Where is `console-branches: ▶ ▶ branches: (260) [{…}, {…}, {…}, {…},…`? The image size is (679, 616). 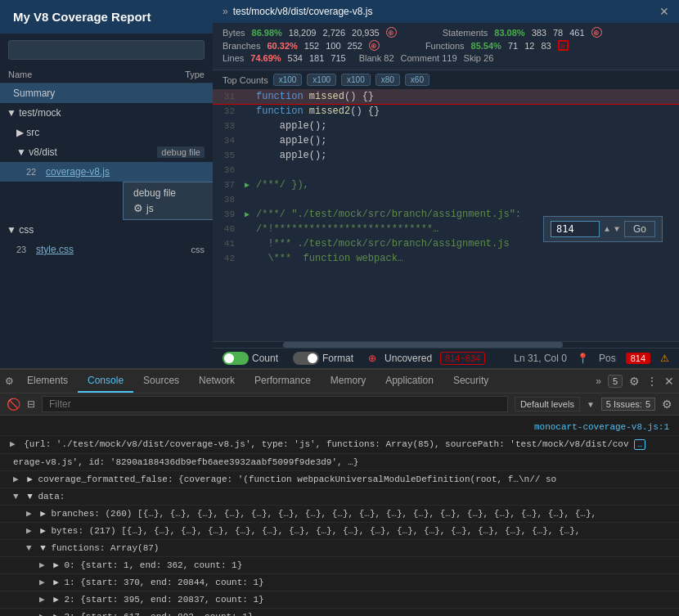
console-branches: ▶ ▶ branches: (260) [{…}, {…}, {…}, {…},… is located at coordinates (340, 514).